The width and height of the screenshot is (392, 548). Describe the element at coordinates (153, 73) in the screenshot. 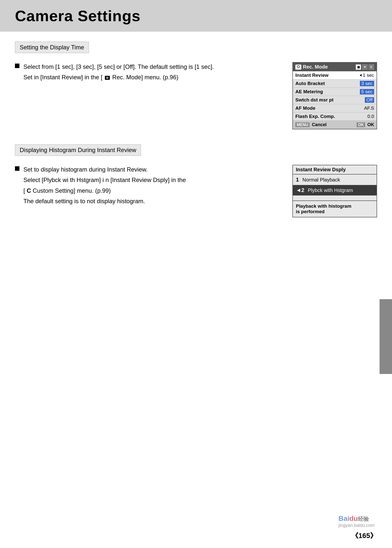

I see `section1-bullet-text: Select from [1 sec], [3 sec], [5 sec] or…` at that location.